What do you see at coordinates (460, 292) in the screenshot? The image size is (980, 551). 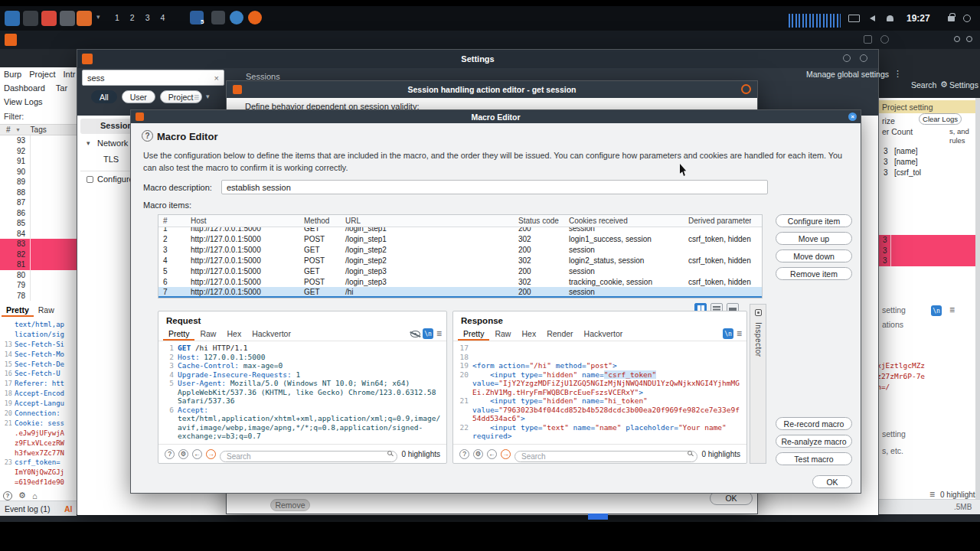 I see `macro-table-row: 7 http://127.0.0.1:5000 GET /hi 200 sess…` at bounding box center [460, 292].